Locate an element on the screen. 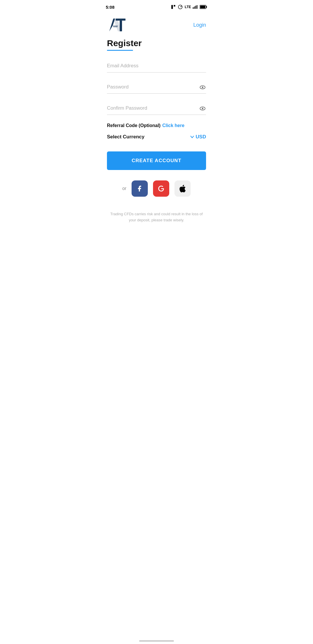 This screenshot has width=313, height=644. battery-icon is located at coordinates (203, 7).